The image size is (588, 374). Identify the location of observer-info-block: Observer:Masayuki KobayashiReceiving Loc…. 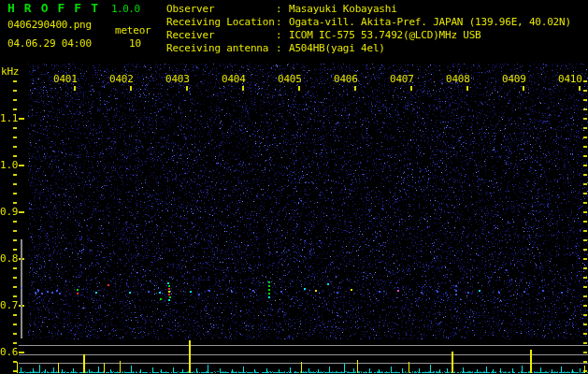
(368, 29).